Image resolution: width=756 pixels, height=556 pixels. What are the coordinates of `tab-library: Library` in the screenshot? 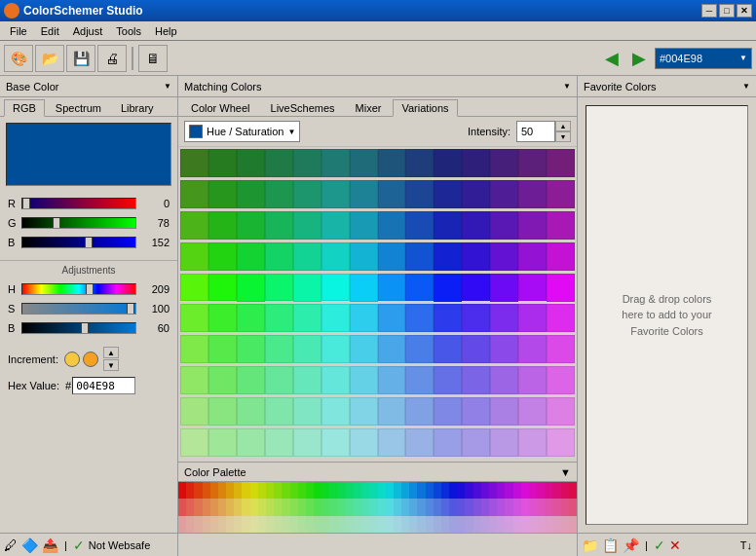 It's located at (137, 107).